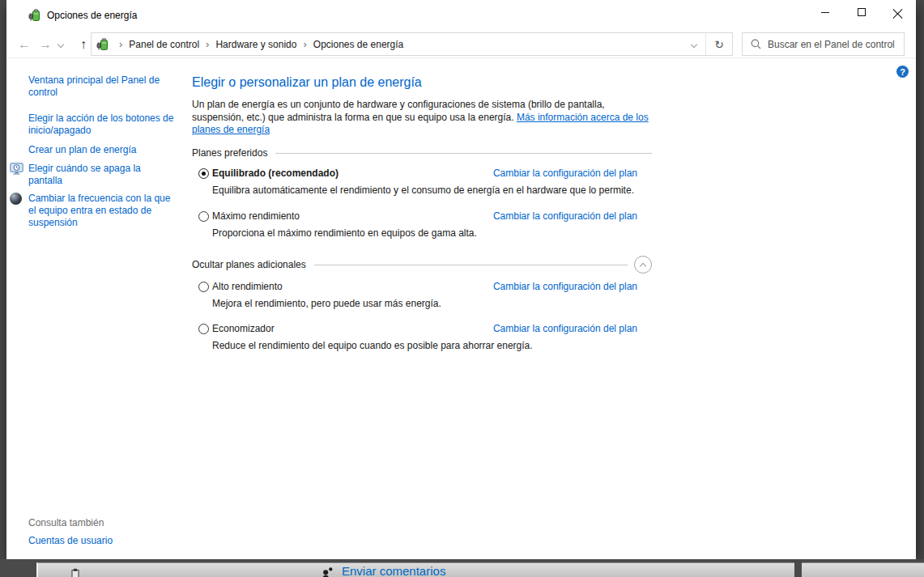 Image resolution: width=924 pixels, height=577 pixels. What do you see at coordinates (862, 12) in the screenshot?
I see `maximize-button` at bounding box center [862, 12].